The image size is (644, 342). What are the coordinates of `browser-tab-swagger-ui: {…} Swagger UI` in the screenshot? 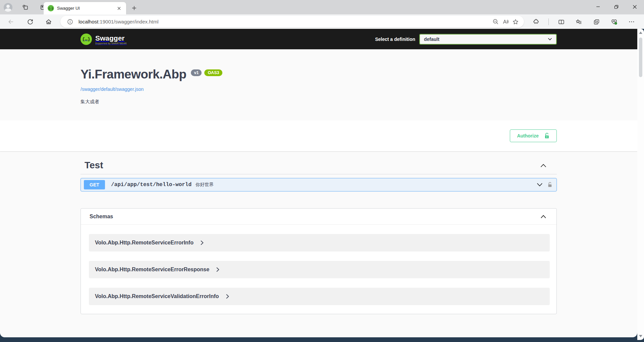 It's located at (85, 8).